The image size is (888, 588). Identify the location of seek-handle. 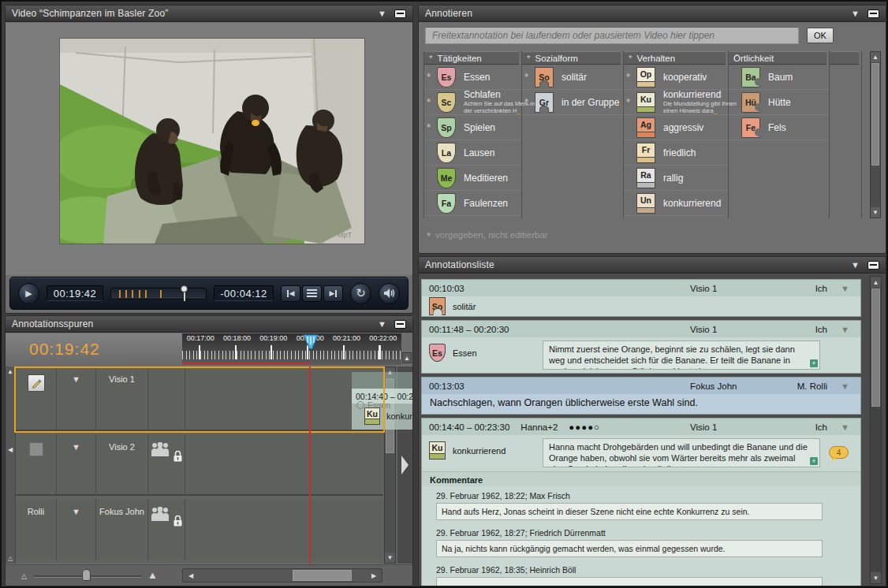
(185, 294).